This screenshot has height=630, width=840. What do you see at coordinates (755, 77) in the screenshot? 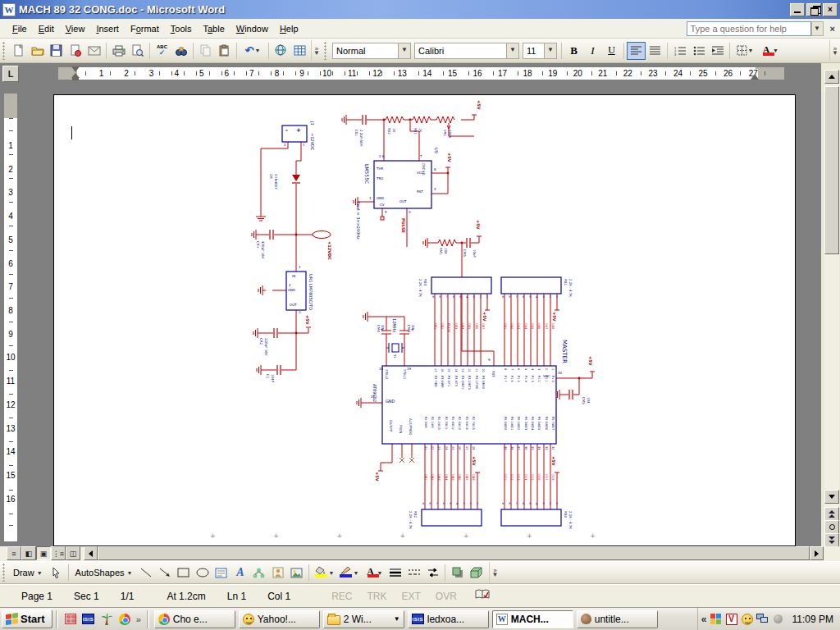
I see `right-indent-marker` at bounding box center [755, 77].